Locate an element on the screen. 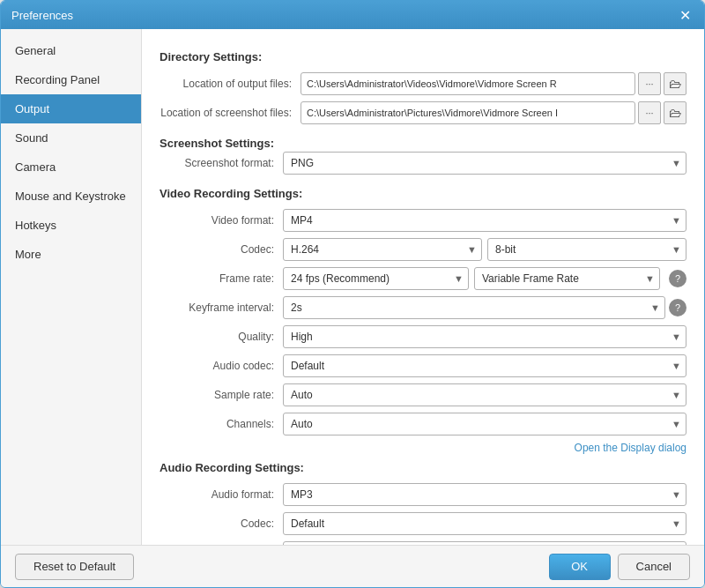 The image size is (705, 588). sample-rate-label: Sample rate: is located at coordinates (221, 395).